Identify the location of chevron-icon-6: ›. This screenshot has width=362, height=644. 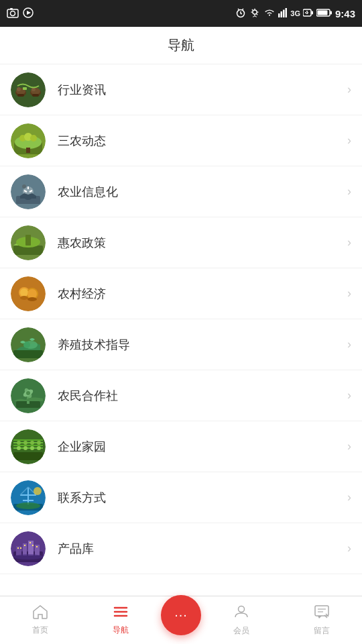
(349, 345).